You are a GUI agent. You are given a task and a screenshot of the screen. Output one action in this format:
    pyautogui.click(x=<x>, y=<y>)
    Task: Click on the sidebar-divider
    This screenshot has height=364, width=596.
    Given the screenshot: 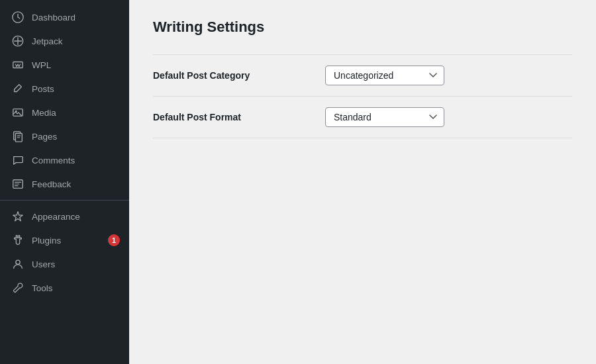 What is the action you would take?
    pyautogui.click(x=65, y=200)
    